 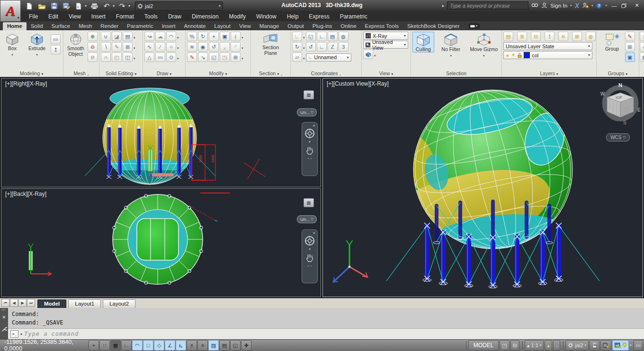 I want to click on box-button: Box, so click(x=12, y=44).